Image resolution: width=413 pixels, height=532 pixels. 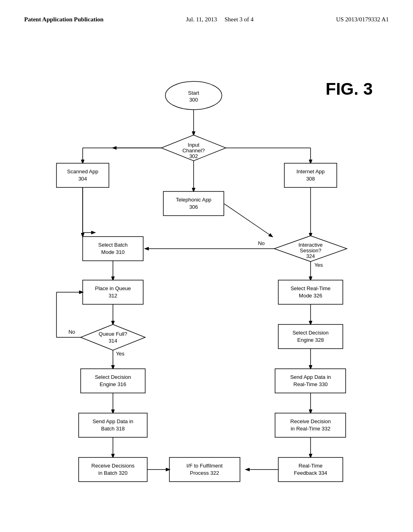 I want to click on select-realtime-node, so click(x=311, y=292).